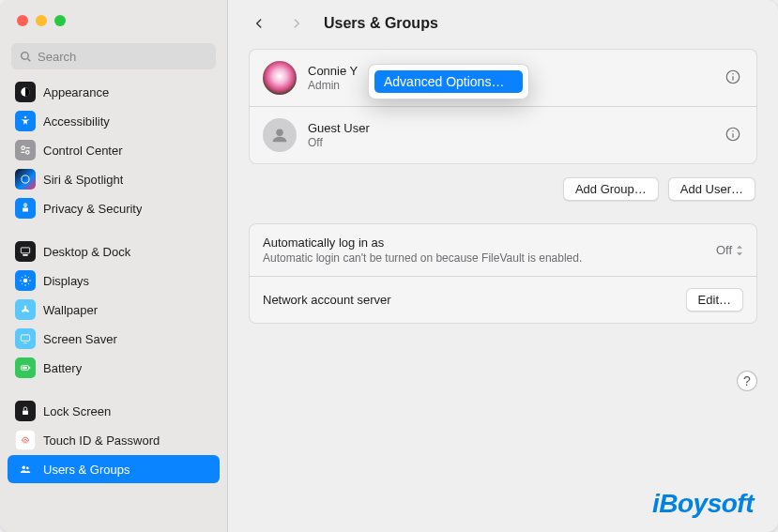 Image resolution: width=778 pixels, height=532 pixels. I want to click on login-settings: Automatically log in as Automatic login …, so click(503, 274).